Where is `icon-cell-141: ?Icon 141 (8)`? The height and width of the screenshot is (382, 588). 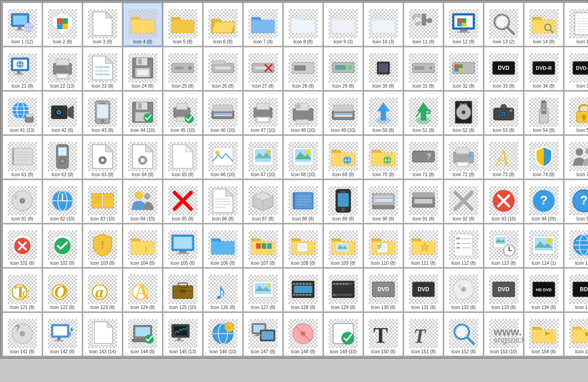 icon-cell-141: ?Icon 141 (8) is located at coordinates (22, 334).